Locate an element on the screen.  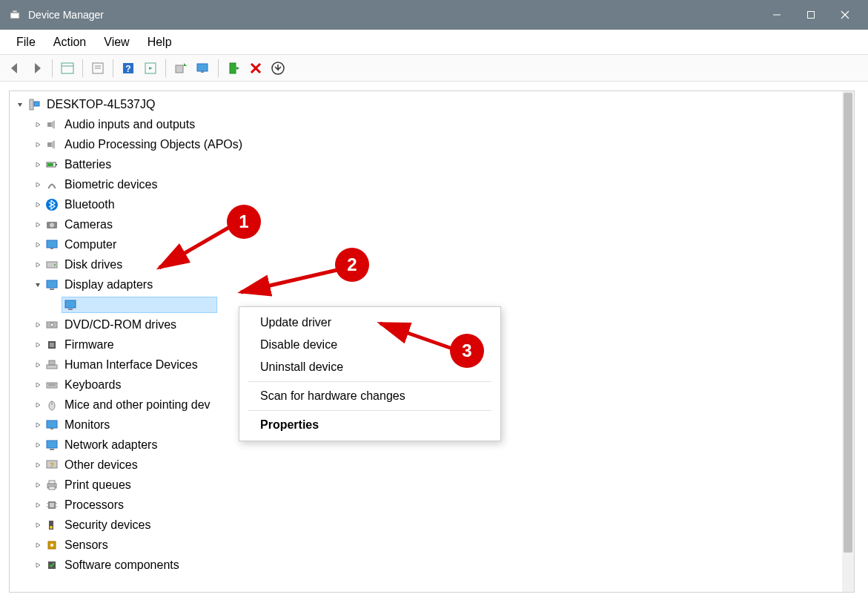
tree-category-label: Security devices is located at coordinates (108, 525).